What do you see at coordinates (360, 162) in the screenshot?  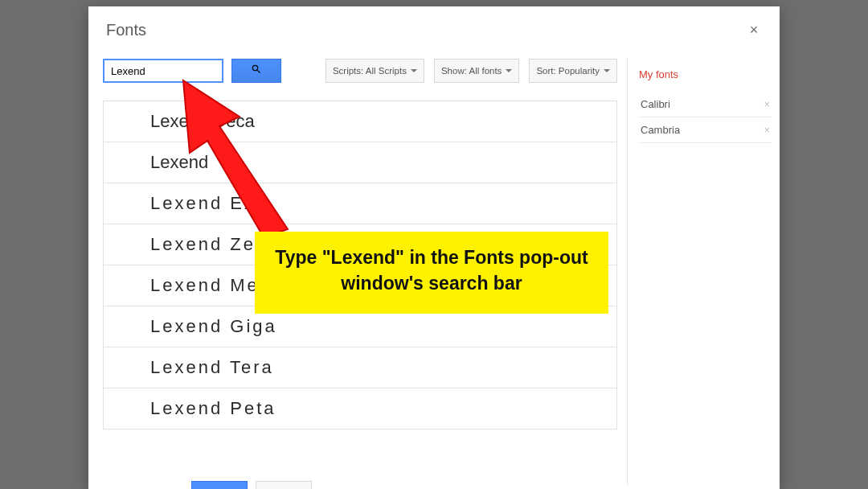 I see `font-row: Lexend` at bounding box center [360, 162].